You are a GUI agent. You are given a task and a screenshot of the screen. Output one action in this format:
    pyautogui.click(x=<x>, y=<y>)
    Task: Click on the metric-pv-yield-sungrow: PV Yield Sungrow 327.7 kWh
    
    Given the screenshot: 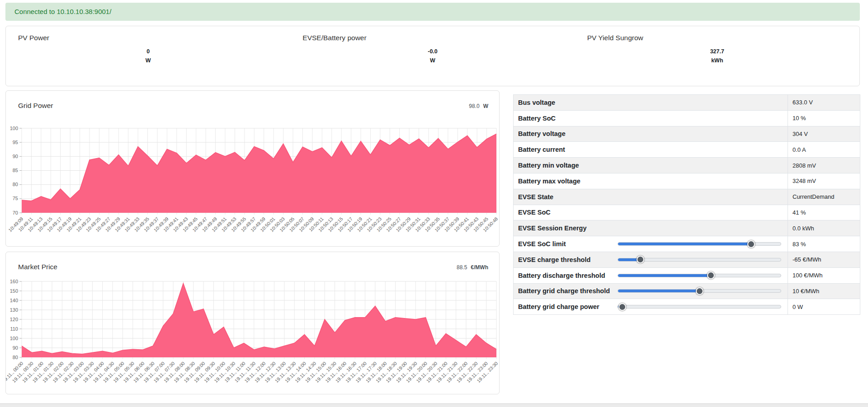 What is the action you would take?
    pyautogui.click(x=717, y=56)
    